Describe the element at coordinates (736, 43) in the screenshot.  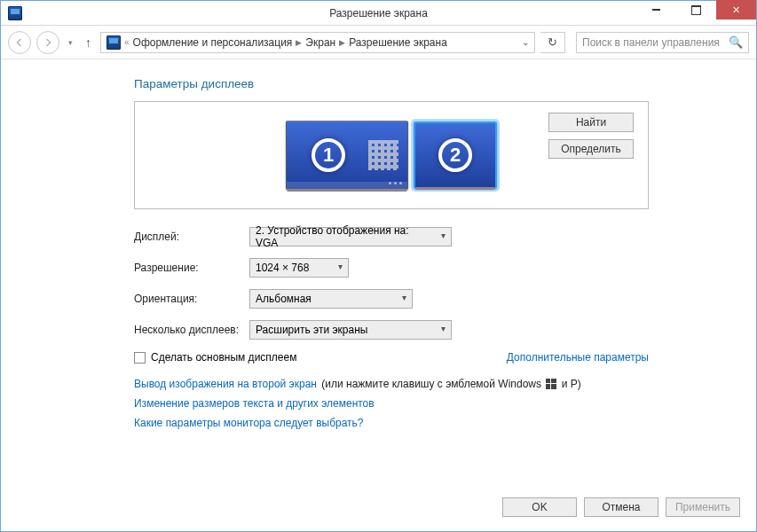
I see `search-icon: 🔍` at that location.